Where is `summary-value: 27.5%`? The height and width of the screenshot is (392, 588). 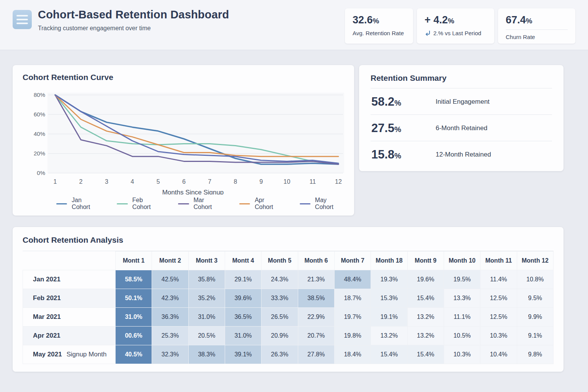 summary-value: 27.5% is located at coordinates (403, 128).